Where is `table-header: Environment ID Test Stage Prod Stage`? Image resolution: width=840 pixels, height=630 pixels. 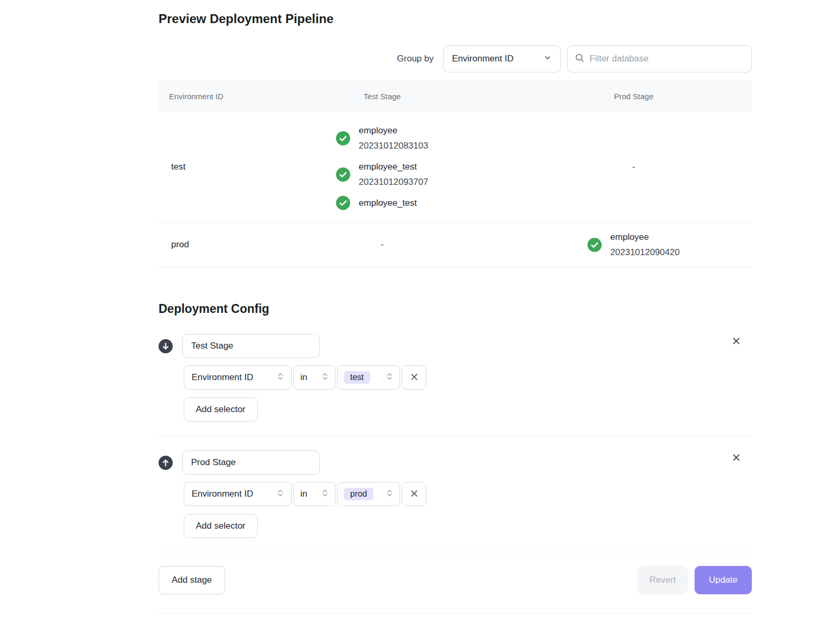
table-header: Environment ID Test Stage Prod Stage is located at coordinates (455, 96).